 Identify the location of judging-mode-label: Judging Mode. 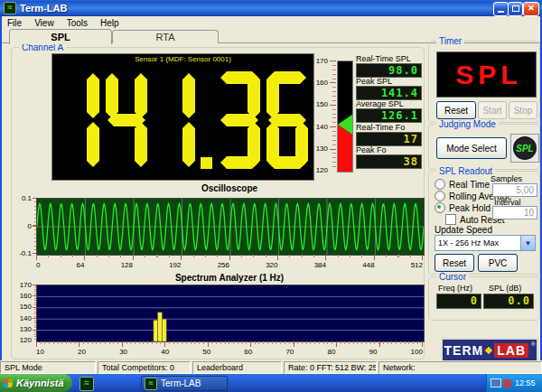
(468, 125).